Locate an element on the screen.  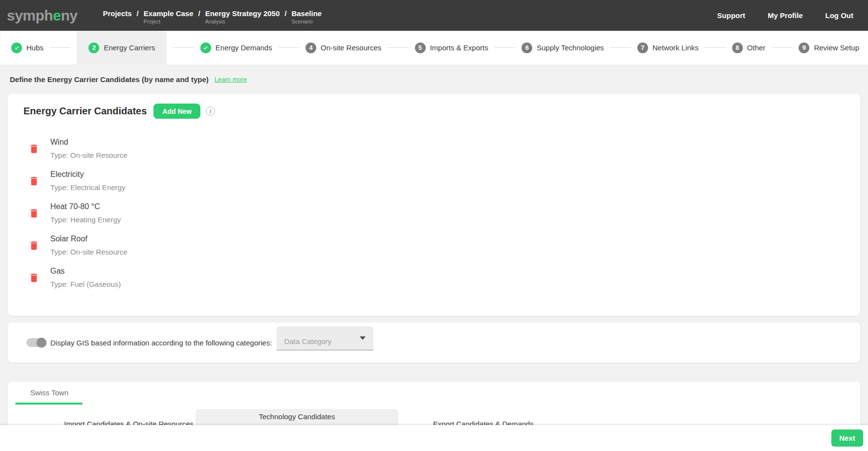
step-number-badge: 4 is located at coordinates (311, 48).